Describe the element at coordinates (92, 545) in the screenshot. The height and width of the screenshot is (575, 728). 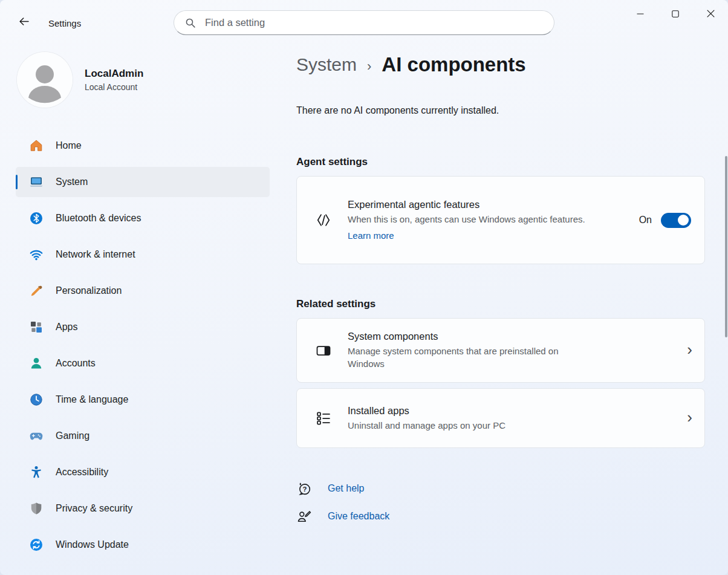
I see `sidebar-item-label: Windows Update` at that location.